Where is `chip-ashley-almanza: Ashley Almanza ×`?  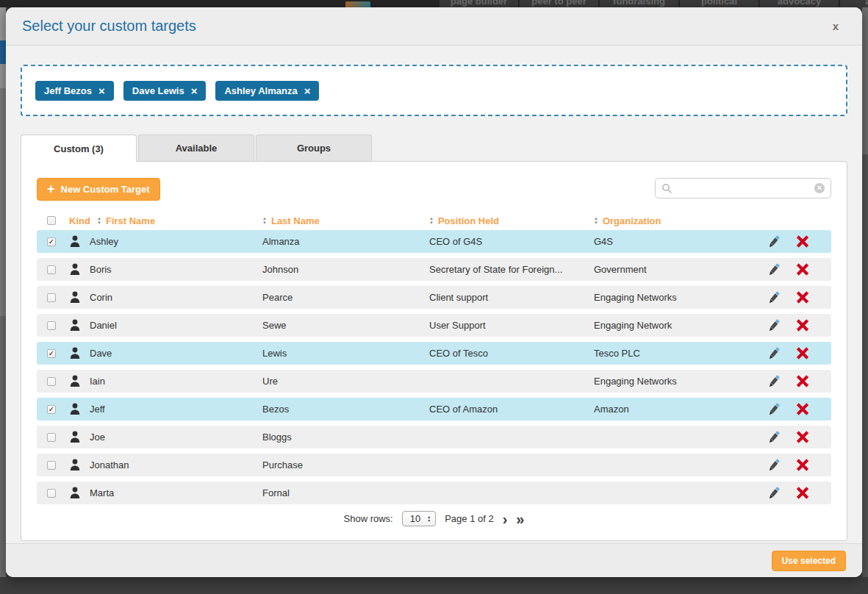 chip-ashley-almanza: Ashley Almanza × is located at coordinates (268, 91).